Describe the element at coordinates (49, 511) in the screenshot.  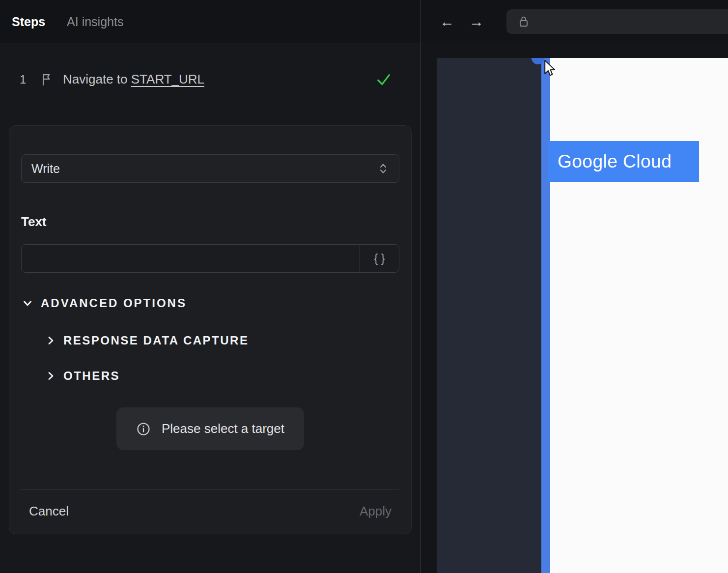
I see `cancel-button: Cancel` at that location.